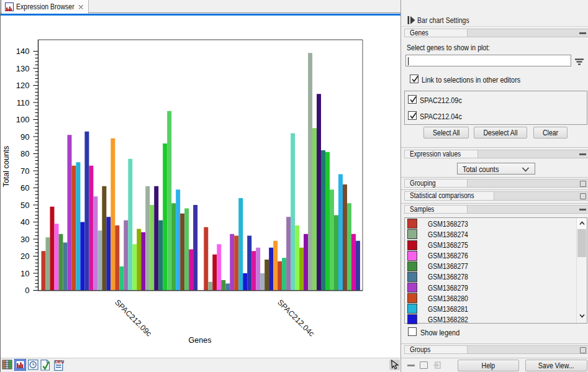 The width and height of the screenshot is (588, 372). What do you see at coordinates (25, 205) in the screenshot?
I see `svg-text: 50` at bounding box center [25, 205].